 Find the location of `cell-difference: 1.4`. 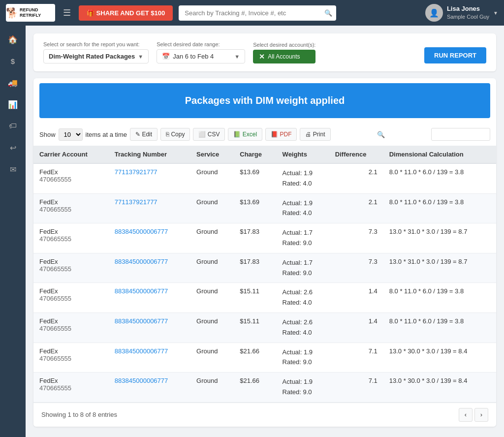

cell-difference: 1.4 is located at coordinates (356, 328).